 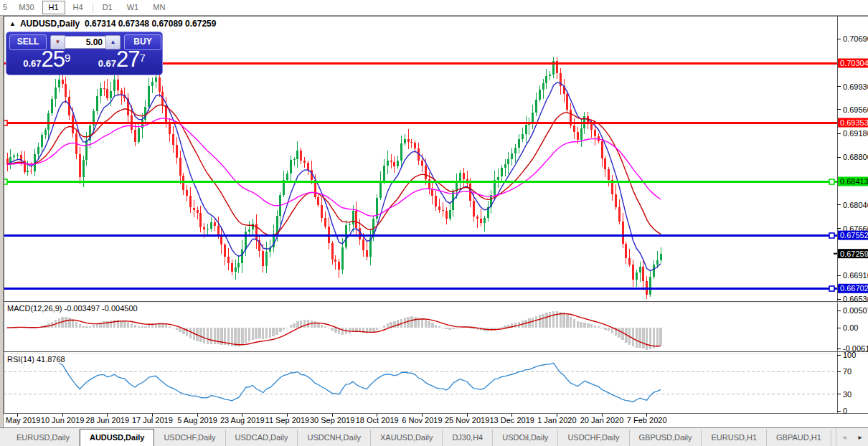 I want to click on svg-text: 1 Jan 2020, so click(x=557, y=420).